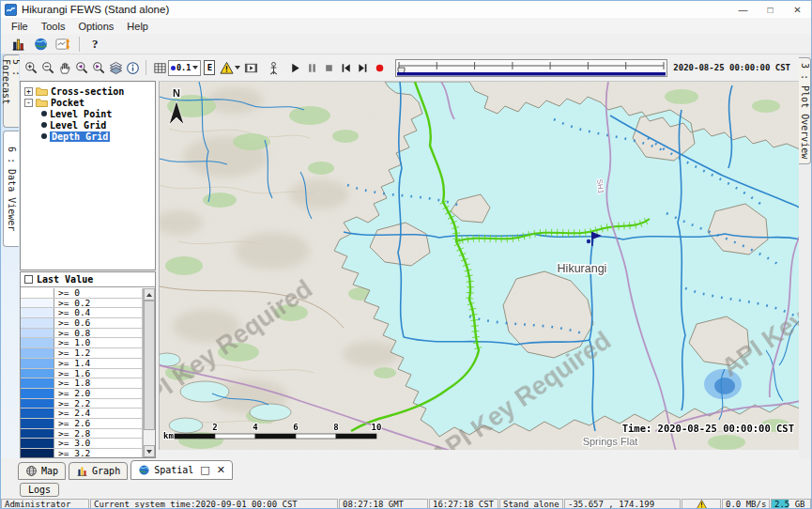  What do you see at coordinates (531, 68) in the screenshot?
I see `time-slider` at bounding box center [531, 68].